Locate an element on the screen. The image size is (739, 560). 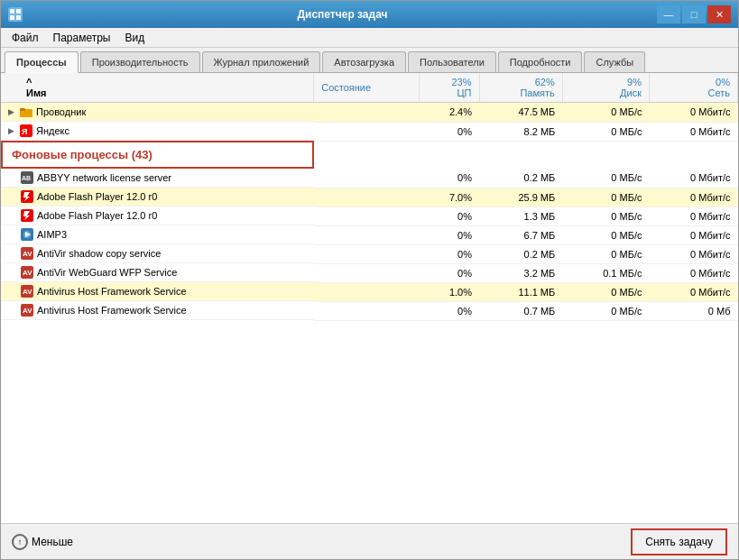
process-mem-cell: 8.2 МБ is located at coordinates (521, 132).